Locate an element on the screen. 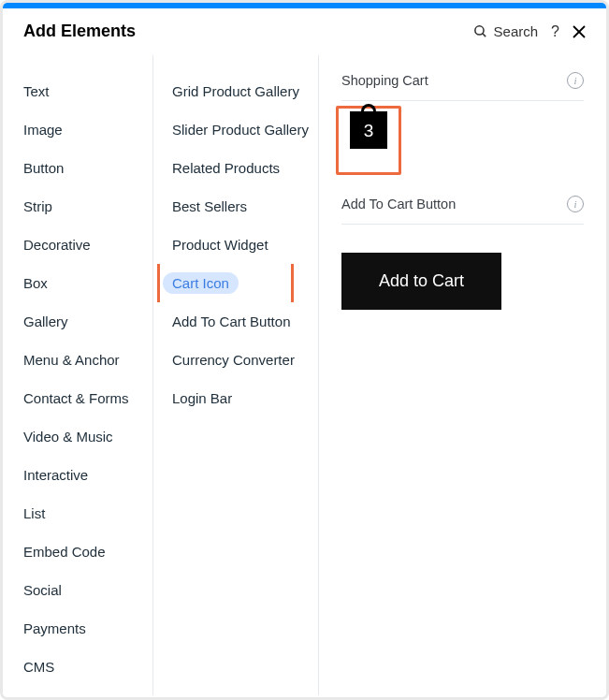 This screenshot has height=700, width=609. search-label: Search is located at coordinates (516, 32).